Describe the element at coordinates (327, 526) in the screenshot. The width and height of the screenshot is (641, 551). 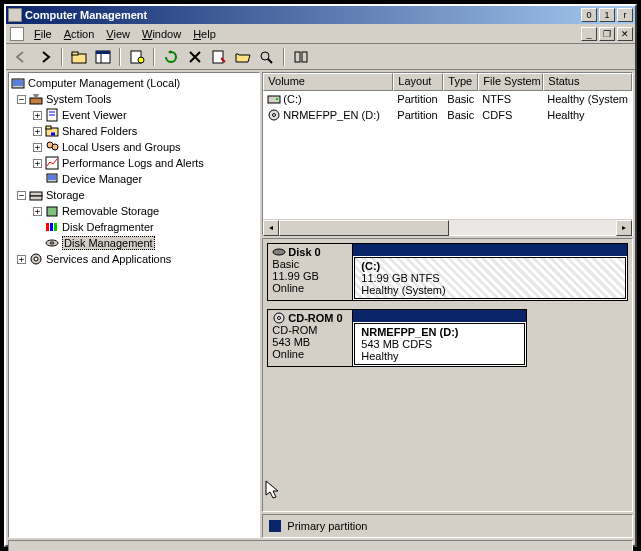
I see `legend-label: Primary partition` at that location.